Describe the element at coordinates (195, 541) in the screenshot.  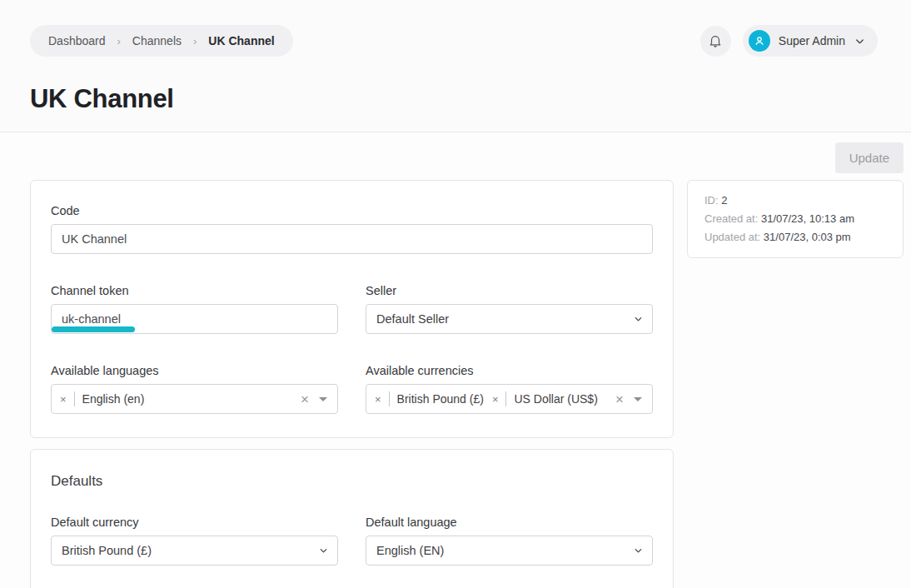
I see `default-currency-field-group: Default currency British Pound (£)` at that location.